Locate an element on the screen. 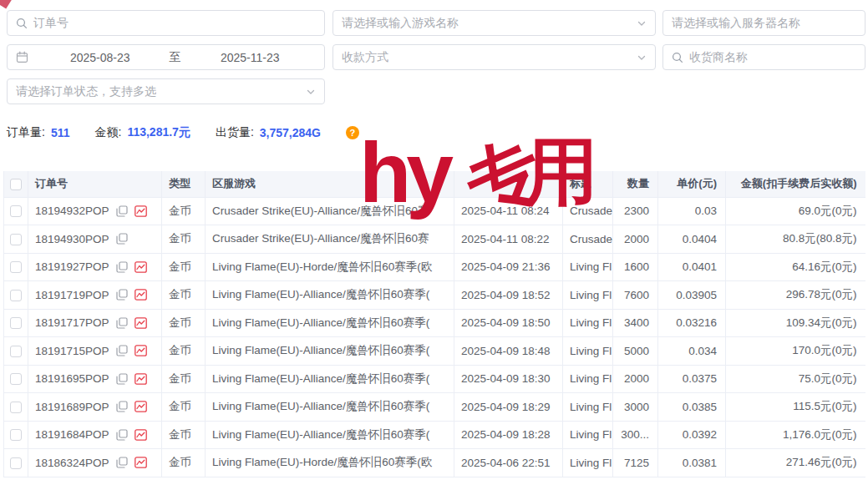 The width and height of the screenshot is (868, 485). table-row: 18191689POP 金币 Living Flame(EU)-Alliance… is located at coordinates (434, 407).